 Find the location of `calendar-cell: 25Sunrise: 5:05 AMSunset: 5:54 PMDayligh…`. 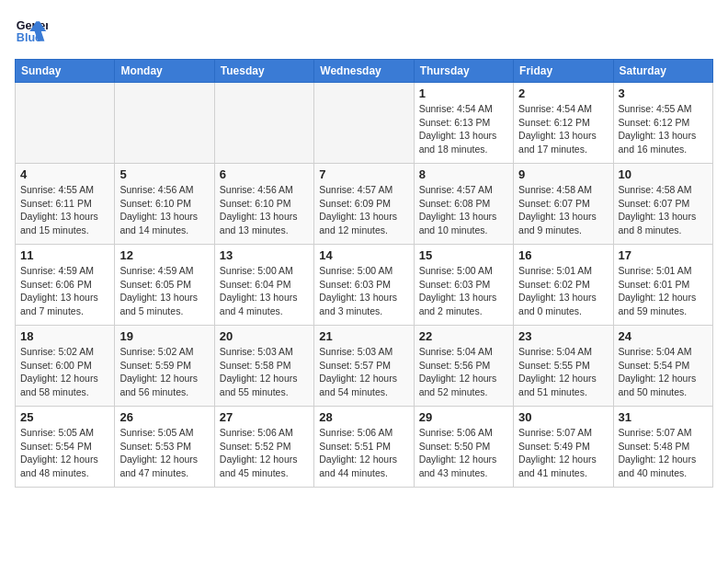

calendar-cell: 25Sunrise: 5:05 AMSunset: 5:54 PMDayligh… is located at coordinates (65, 447).